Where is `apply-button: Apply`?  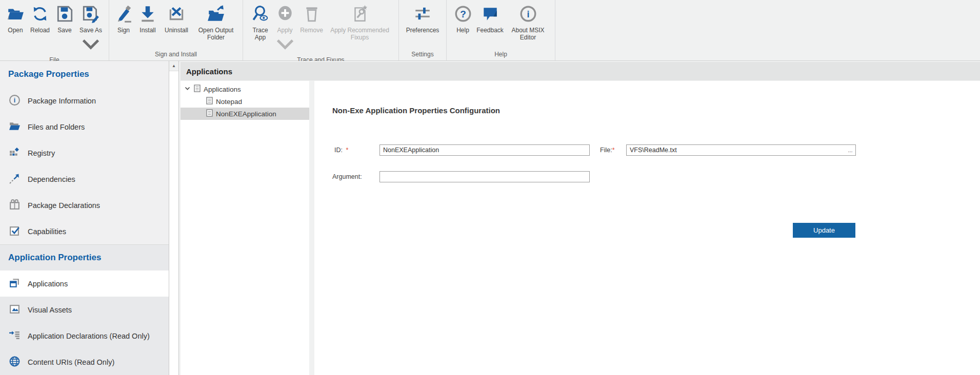 apply-button: Apply is located at coordinates (285, 30).